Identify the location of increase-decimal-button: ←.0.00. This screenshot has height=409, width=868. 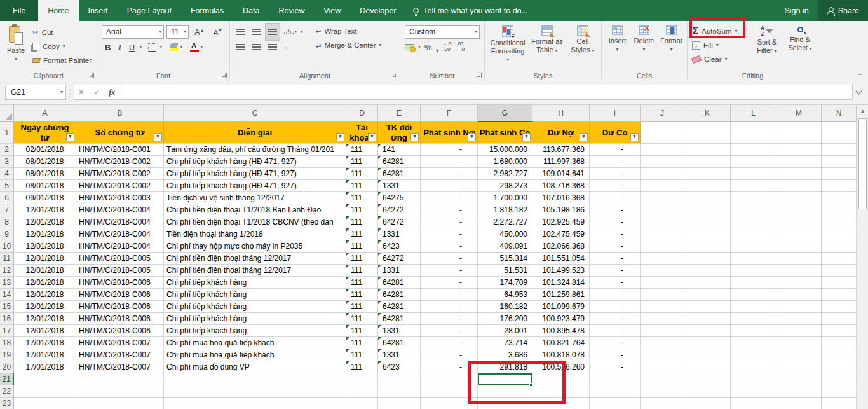
(447, 47).